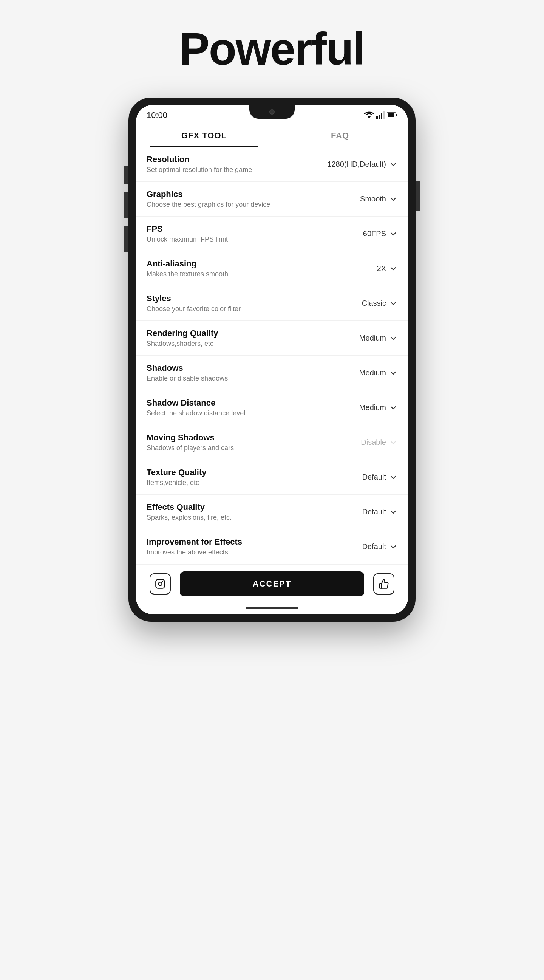  Describe the element at coordinates (393, 304) in the screenshot. I see `dropdown-arrow-styles` at that location.